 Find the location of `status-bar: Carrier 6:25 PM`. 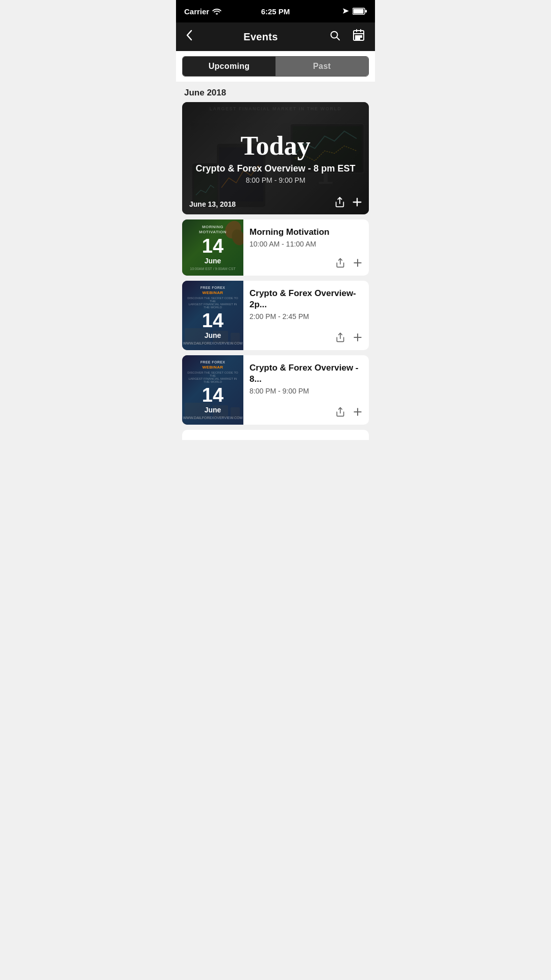

status-bar: Carrier 6:25 PM is located at coordinates (276, 11).